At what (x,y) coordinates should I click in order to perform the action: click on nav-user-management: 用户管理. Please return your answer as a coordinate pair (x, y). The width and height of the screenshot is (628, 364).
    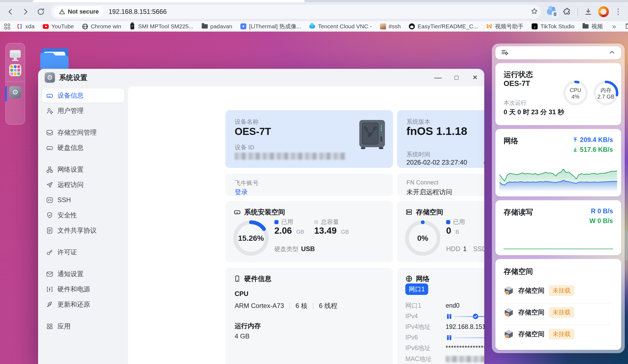
    Looking at the image, I should click on (83, 111).